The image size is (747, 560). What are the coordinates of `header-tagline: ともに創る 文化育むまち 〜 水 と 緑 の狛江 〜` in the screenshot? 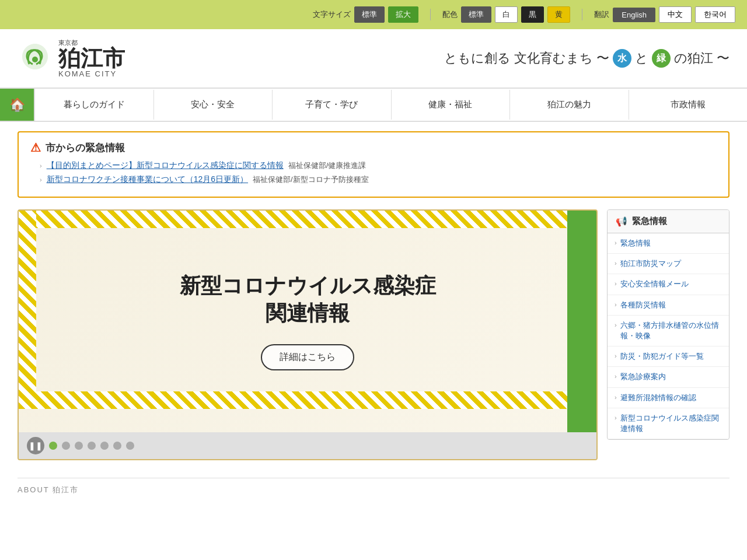 It's located at (587, 58).